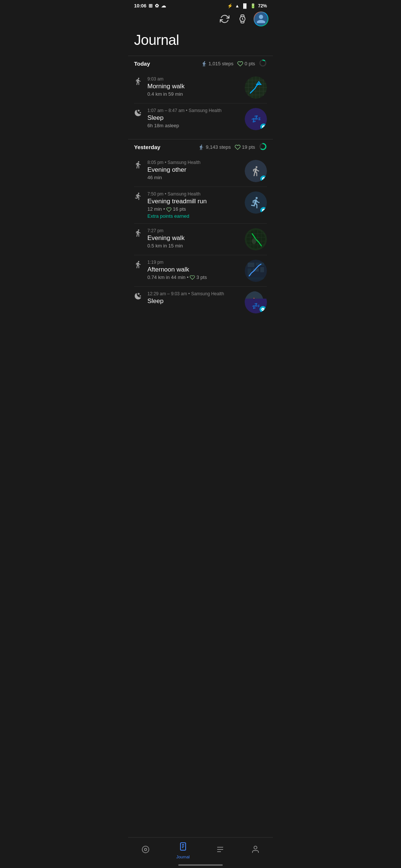  I want to click on page-title: Journal, so click(200, 42).